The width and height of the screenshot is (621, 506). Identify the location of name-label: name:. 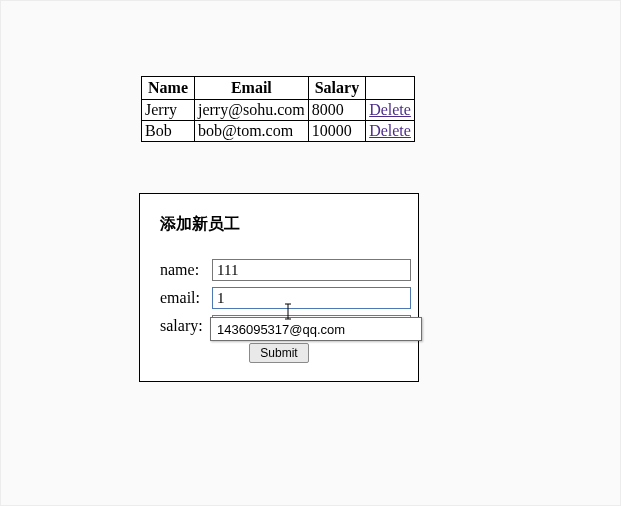
(186, 270).